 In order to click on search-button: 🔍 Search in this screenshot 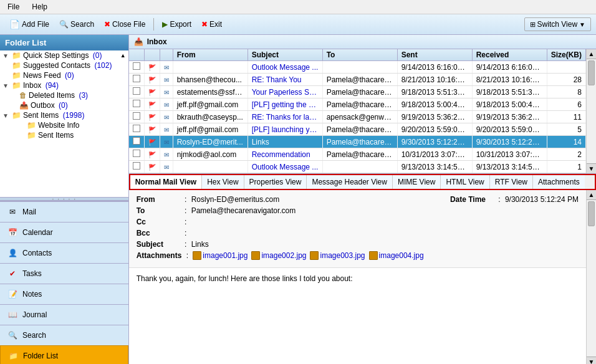, I will do `click(77, 24)`.